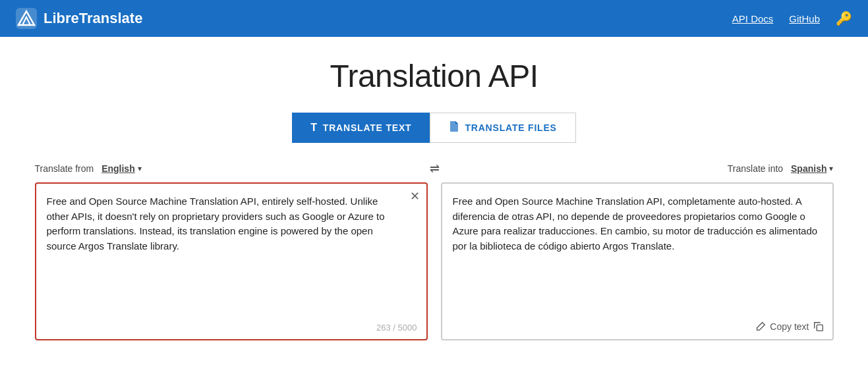  Describe the element at coordinates (819, 327) in the screenshot. I see `copy-icon` at that location.